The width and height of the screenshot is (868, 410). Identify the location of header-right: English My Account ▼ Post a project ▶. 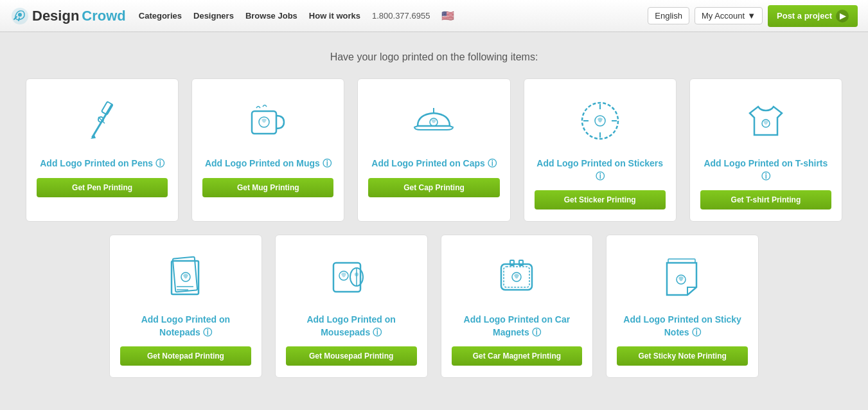
(753, 16).